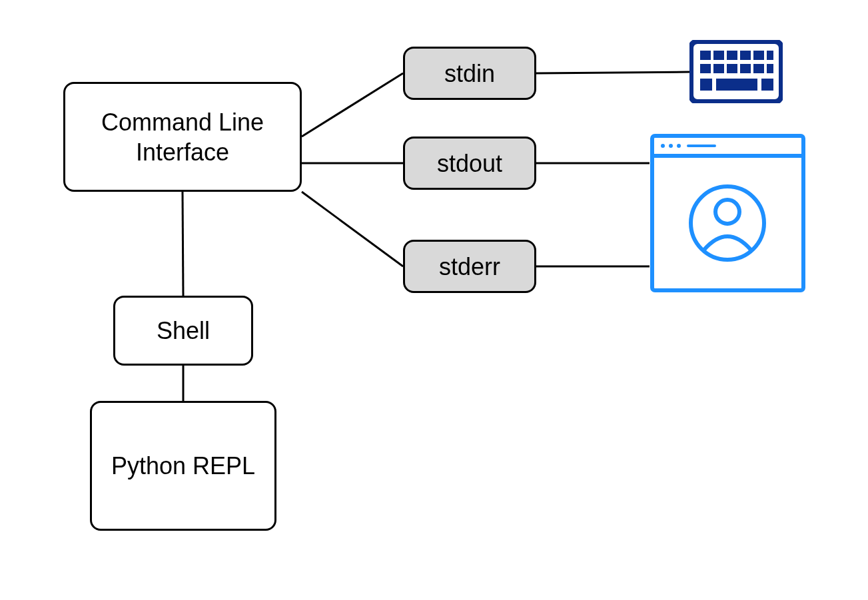 The width and height of the screenshot is (868, 600). Describe the element at coordinates (470, 163) in the screenshot. I see `node-stdout: stdout` at that location.